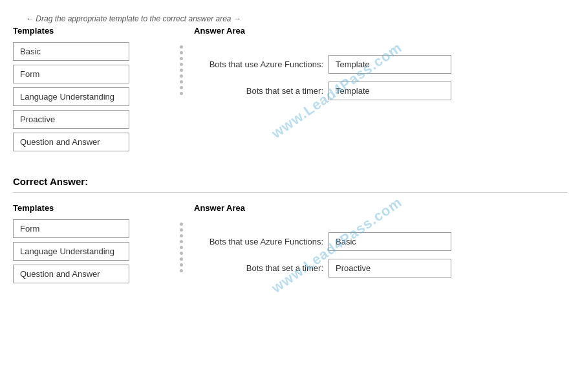 Image resolution: width=580 pixels, height=392 pixels. What do you see at coordinates (390, 91) in the screenshot?
I see `answer-box-timer: Template` at bounding box center [390, 91].